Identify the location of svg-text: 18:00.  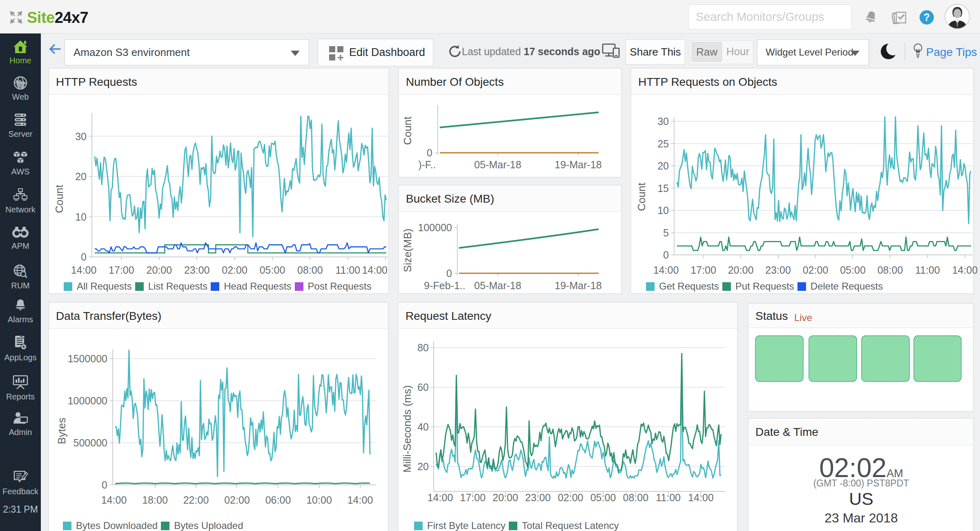
(155, 500).